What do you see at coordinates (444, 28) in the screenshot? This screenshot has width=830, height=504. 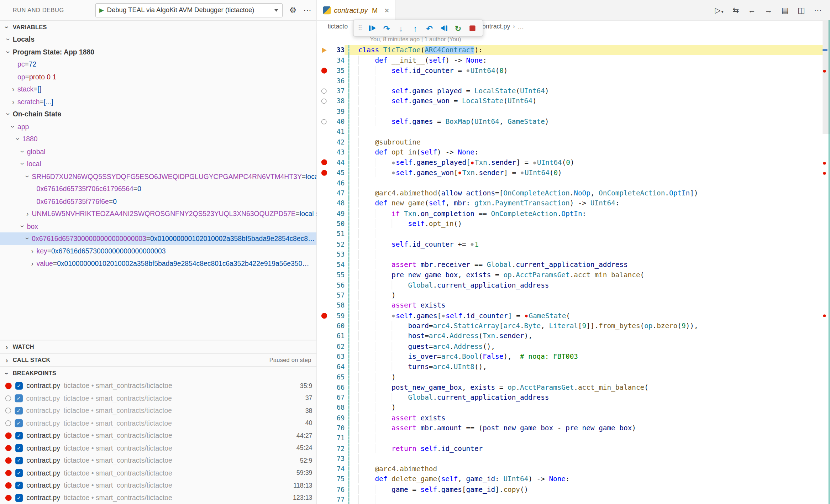 I see `reverse-continue-button` at bounding box center [444, 28].